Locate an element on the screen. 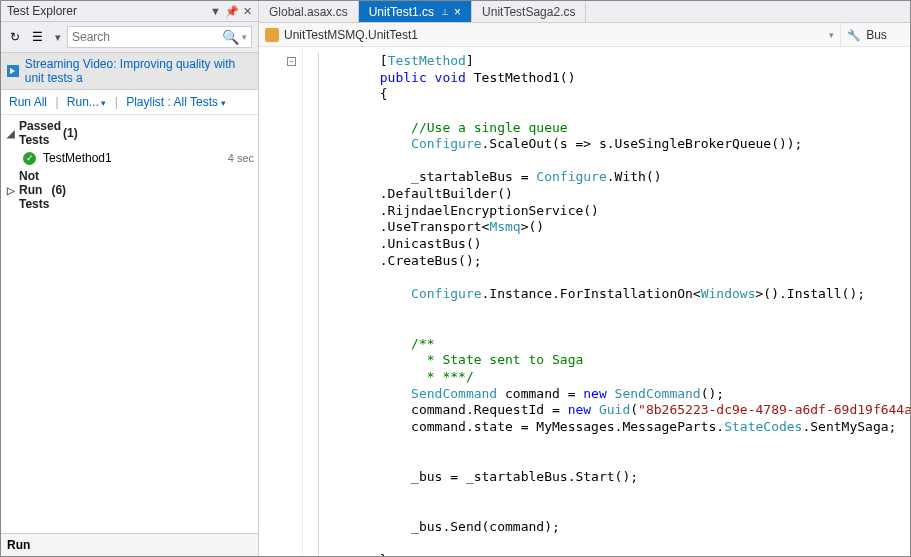 This screenshot has width=911, height=557. scope-dropdown: UnitTestMSMQ.UnitTest1 ▾ is located at coordinates (550, 34).